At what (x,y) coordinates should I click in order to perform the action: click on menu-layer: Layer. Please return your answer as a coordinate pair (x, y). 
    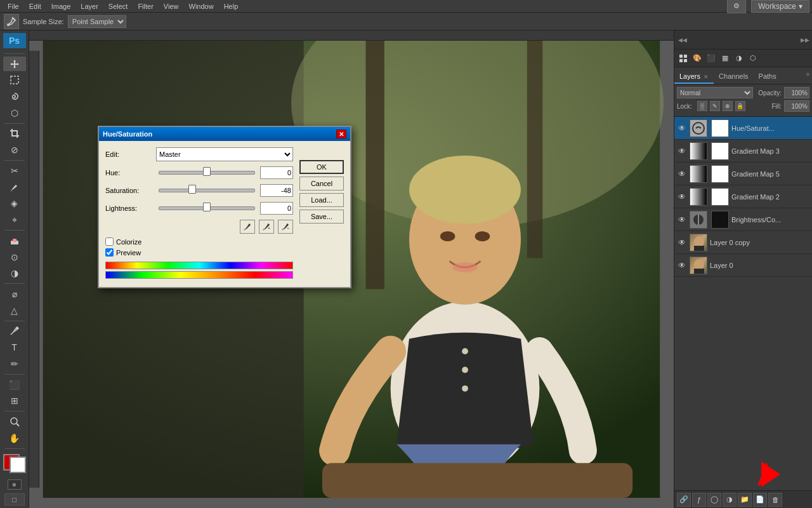
    Looking at the image, I should click on (89, 6).